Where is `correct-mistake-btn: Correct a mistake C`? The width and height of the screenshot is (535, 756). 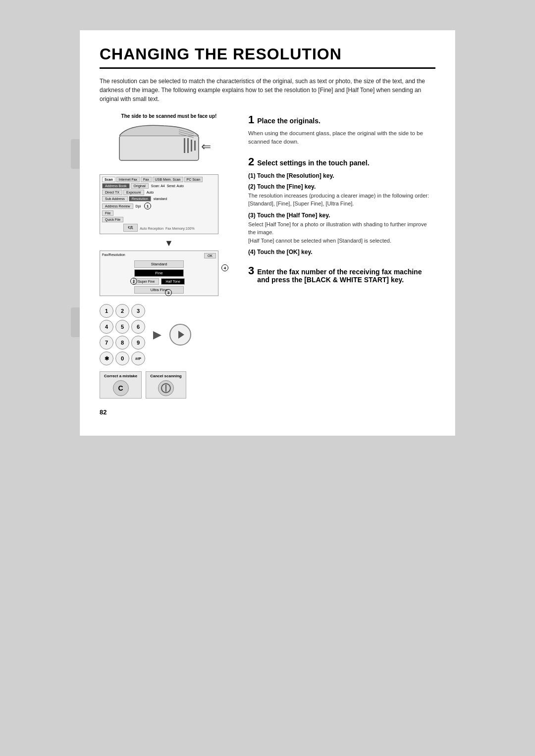
correct-mistake-btn: Correct a mistake C is located at coordinates (121, 385).